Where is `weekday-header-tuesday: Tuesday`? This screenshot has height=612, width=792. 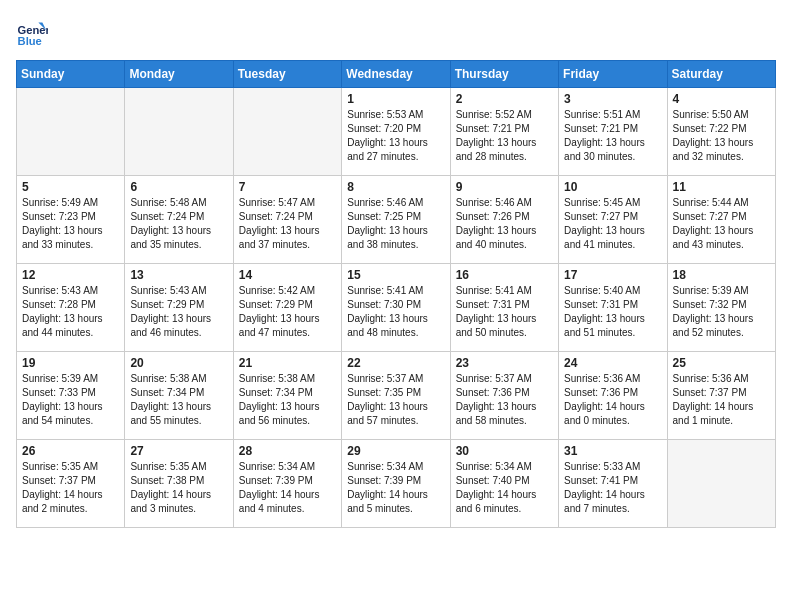 weekday-header-tuesday: Tuesday is located at coordinates (287, 74).